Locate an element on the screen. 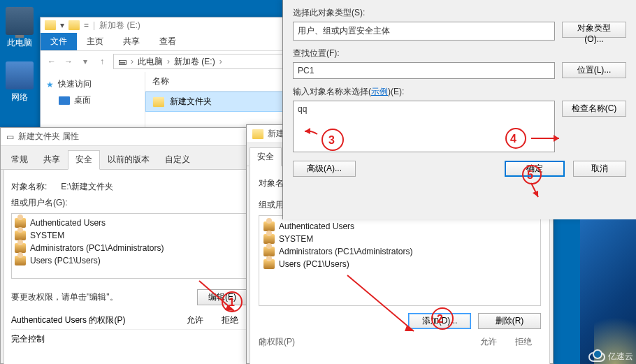  tab-home: 主页 is located at coordinates (95, 42).